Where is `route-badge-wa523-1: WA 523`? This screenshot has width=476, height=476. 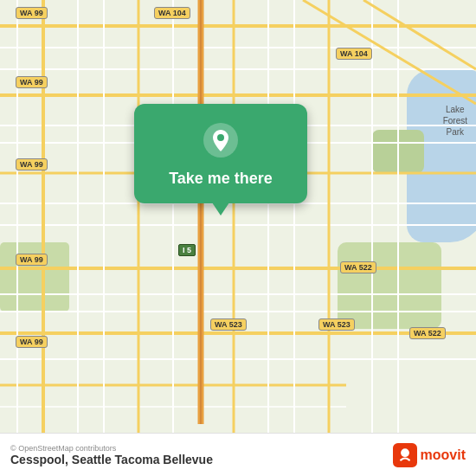 route-badge-wa523-1: WA 523 is located at coordinates (228, 325).